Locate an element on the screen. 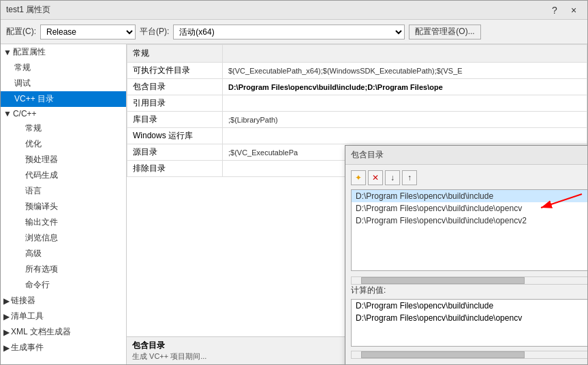 The image size is (588, 365). move-down-button: ↓ is located at coordinates (392, 178).